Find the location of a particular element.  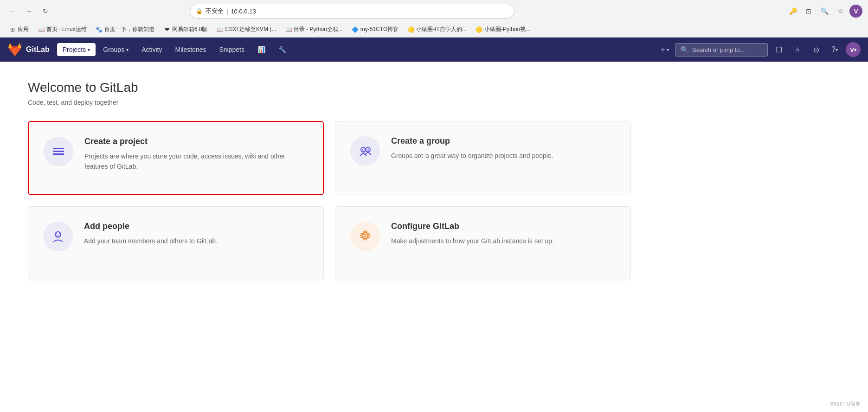

bookmark-51cto: 🔷 my-51CTO博客 is located at coordinates (375, 30).